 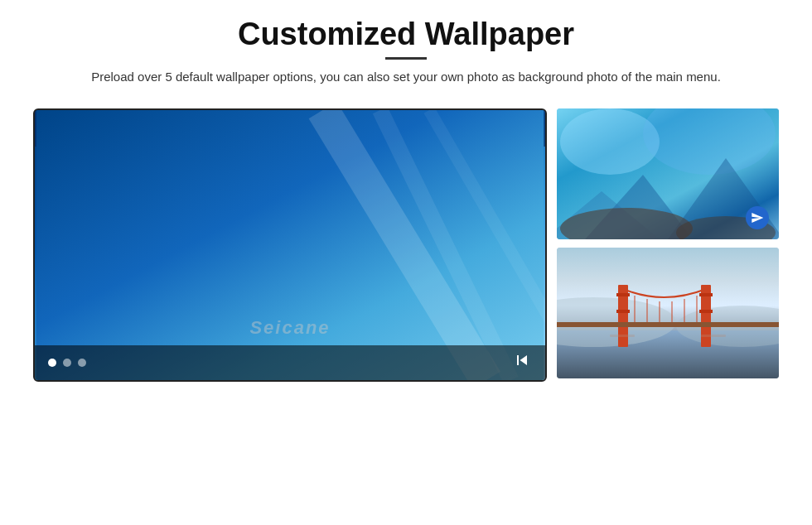 What do you see at coordinates (111, 247) in the screenshot?
I see `settings-icon` at bounding box center [111, 247].